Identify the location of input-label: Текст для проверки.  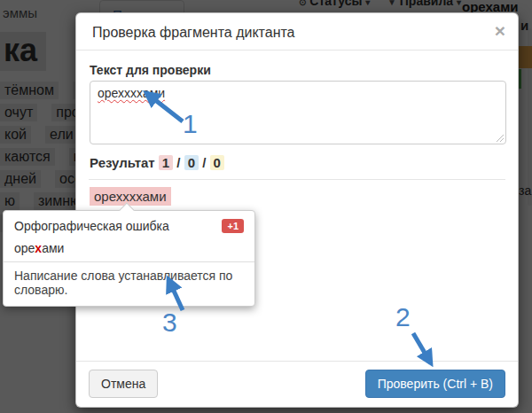
(297, 70).